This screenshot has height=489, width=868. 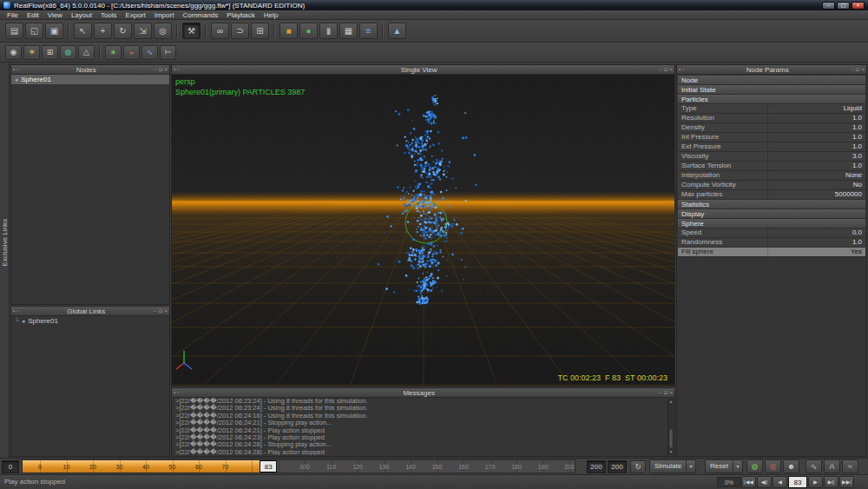 I want to click on param-section-statistics: Statistics, so click(x=772, y=205).